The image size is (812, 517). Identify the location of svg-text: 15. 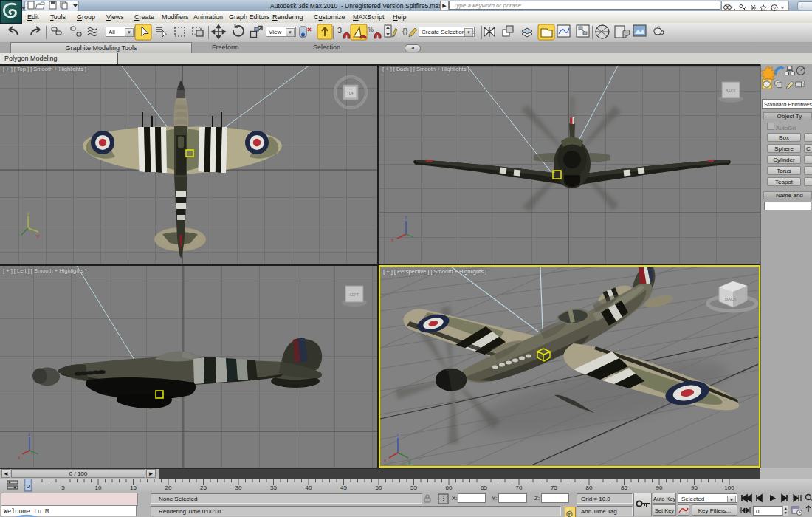
(133, 487).